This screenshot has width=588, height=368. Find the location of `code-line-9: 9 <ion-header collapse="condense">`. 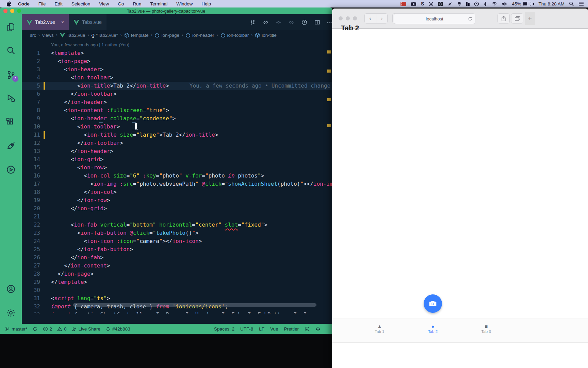

code-line-9: 9 <ion-header collapse="condense"> is located at coordinates (177, 119).